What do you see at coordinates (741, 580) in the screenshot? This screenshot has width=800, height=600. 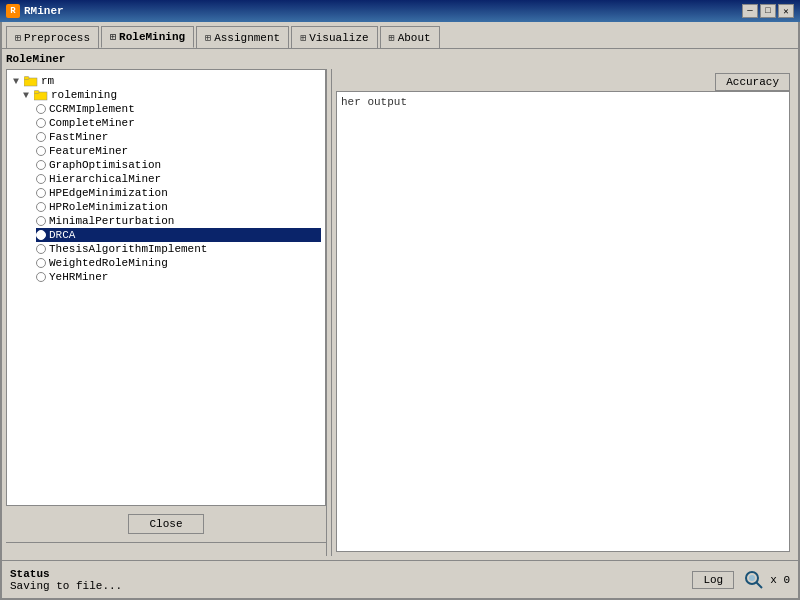 I see `status-right: Log x 0` at bounding box center [741, 580].